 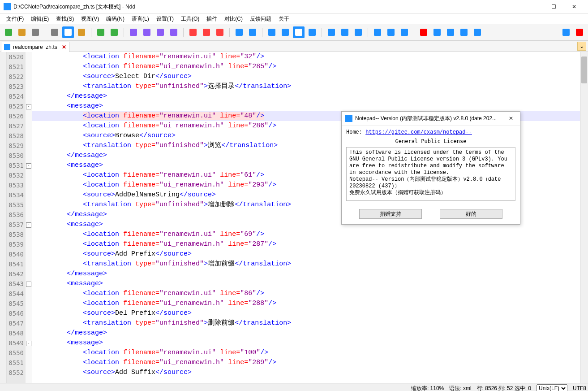 I want to click on line-number: 8528, so click(x=16, y=136).